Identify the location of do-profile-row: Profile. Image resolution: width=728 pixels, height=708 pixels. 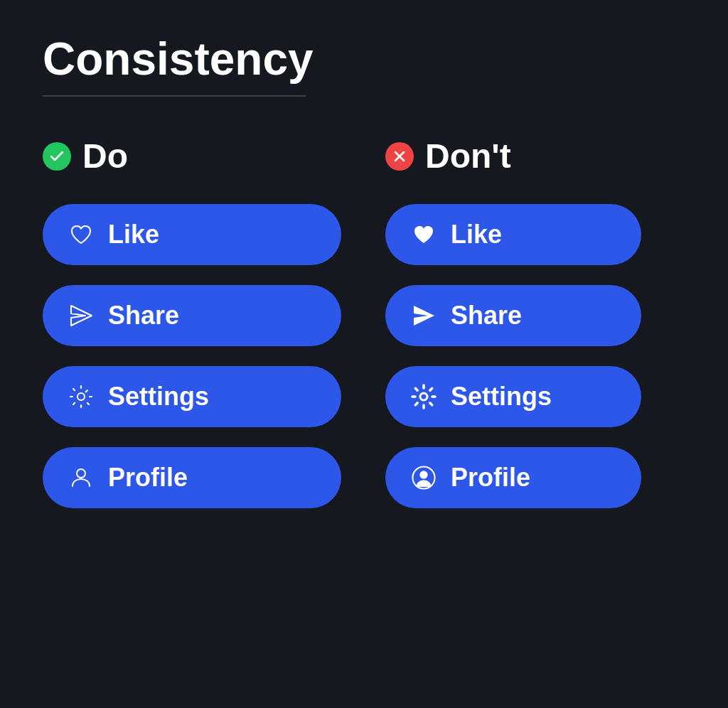
(193, 478).